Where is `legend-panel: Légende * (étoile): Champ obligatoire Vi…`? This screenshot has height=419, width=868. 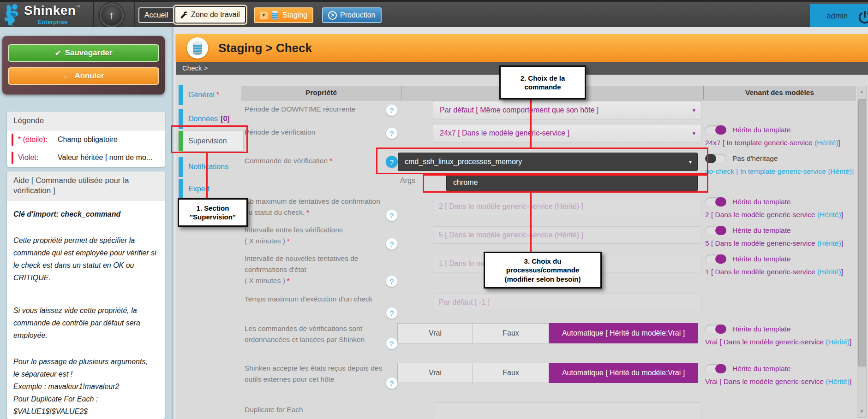 legend-panel: Légende * (étoile): Champ obligatoire Vi… is located at coordinates (86, 139).